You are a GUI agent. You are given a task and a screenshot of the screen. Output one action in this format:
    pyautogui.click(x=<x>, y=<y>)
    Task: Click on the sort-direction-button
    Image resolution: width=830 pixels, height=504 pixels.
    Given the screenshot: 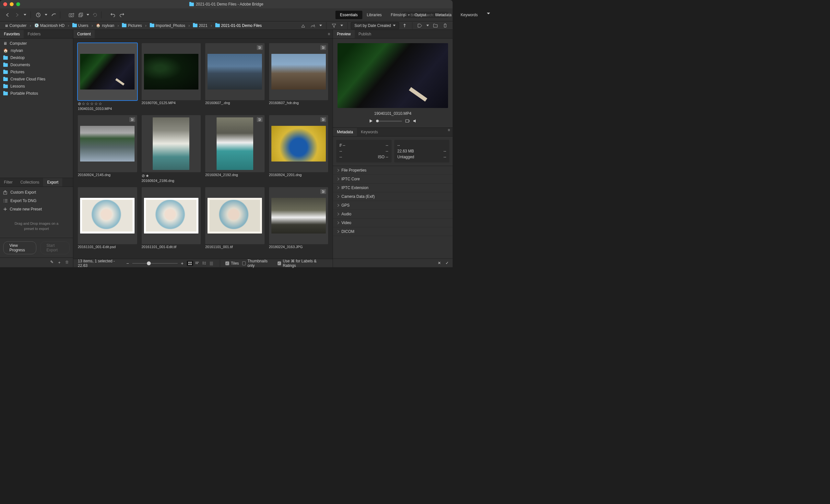 What is the action you would take?
    pyautogui.click(x=405, y=26)
    